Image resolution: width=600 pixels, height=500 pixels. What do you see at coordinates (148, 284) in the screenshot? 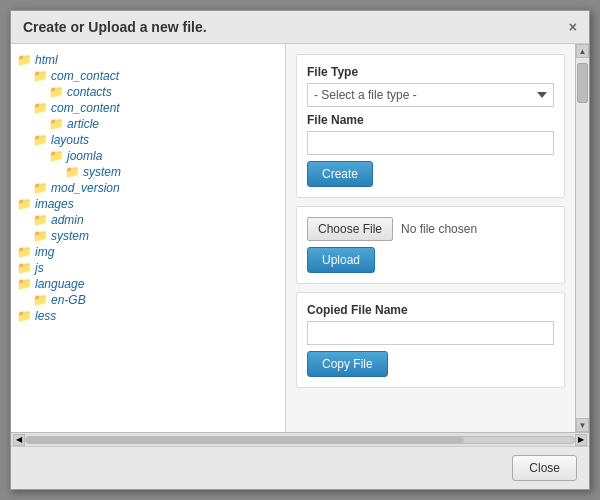
I see `tree-item-language: 📁 language` at bounding box center [148, 284].